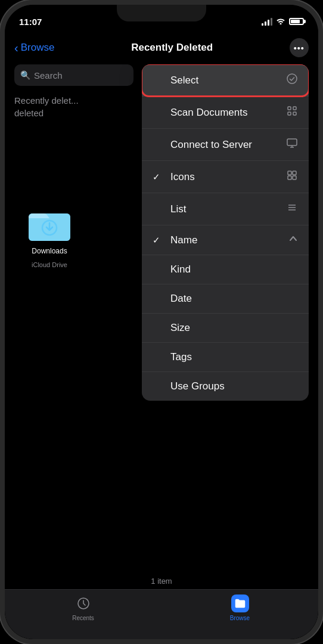  I want to click on folder-name: Downloads, so click(49, 252).